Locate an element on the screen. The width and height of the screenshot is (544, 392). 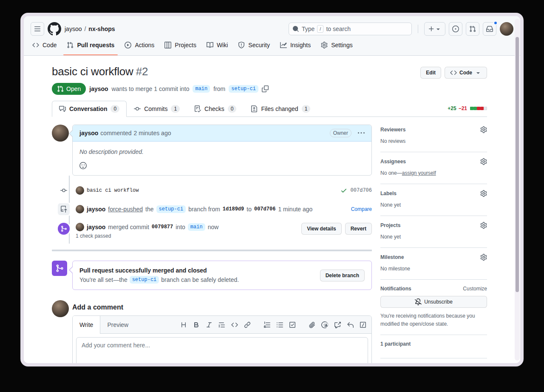
notifications-title: Notifications is located at coordinates (396, 289).